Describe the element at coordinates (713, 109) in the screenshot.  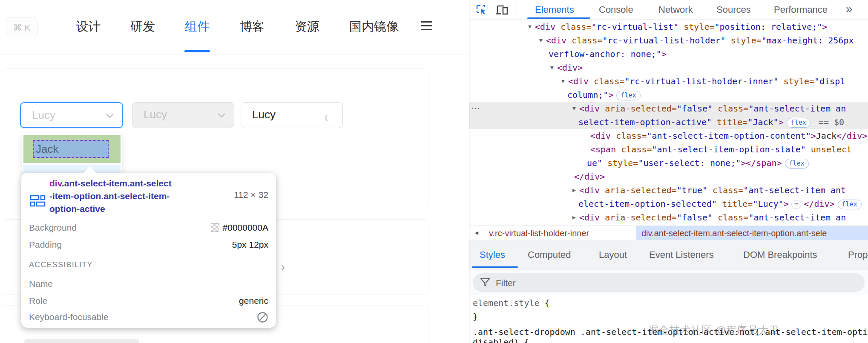
I see `dom-tree-line-selected: ▼<div aria-selected="false" class="ant-s…` at that location.